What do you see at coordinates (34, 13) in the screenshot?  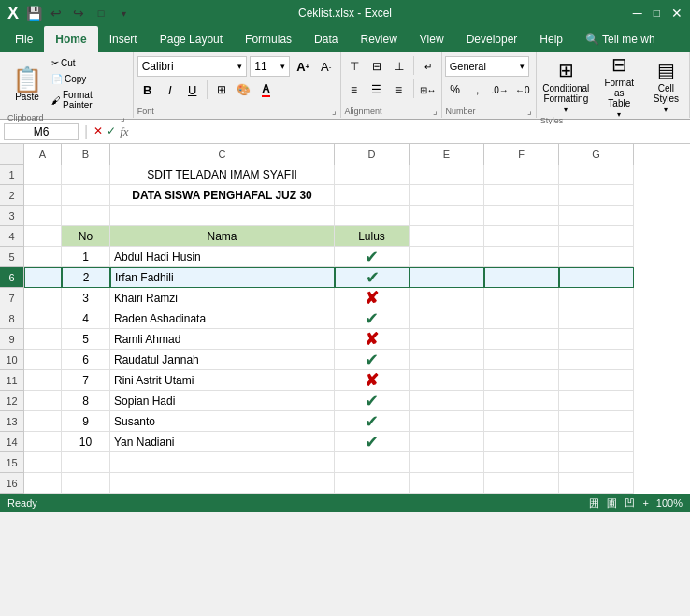 I see `save-icon: 💾` at bounding box center [34, 13].